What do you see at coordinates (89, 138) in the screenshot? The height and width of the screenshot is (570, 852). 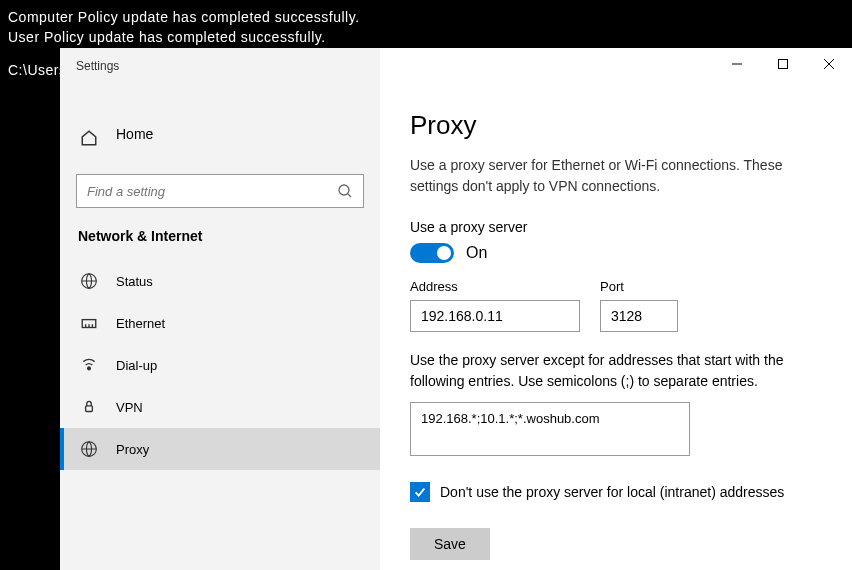 I see `home-icon` at bounding box center [89, 138].